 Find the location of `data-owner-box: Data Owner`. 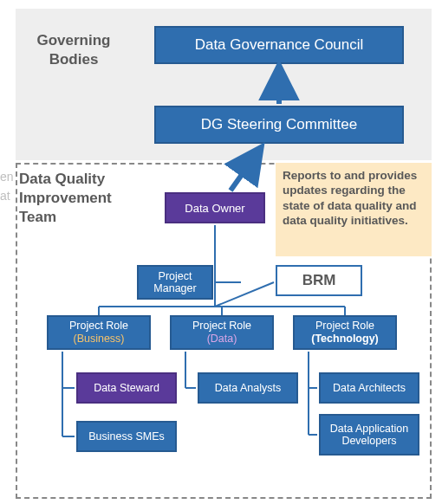

data-owner-box: Data Owner is located at coordinates (215, 208).